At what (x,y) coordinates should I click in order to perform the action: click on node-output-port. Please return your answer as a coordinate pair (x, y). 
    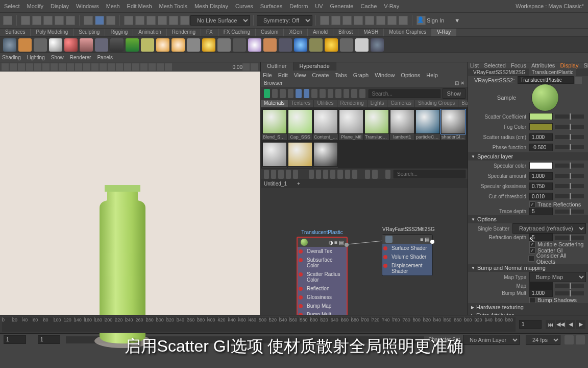
    Looking at the image, I should click on (347, 245).